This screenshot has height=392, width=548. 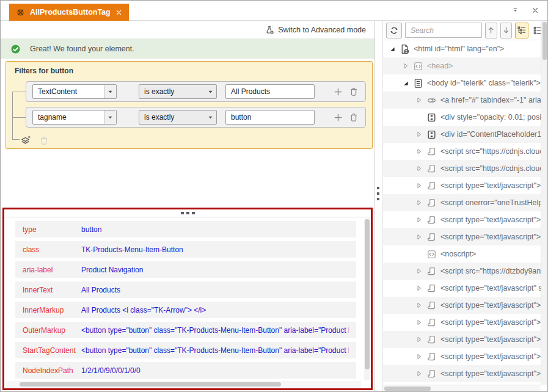 I want to click on filter-row: TextContent is exactly, so click(x=195, y=92).